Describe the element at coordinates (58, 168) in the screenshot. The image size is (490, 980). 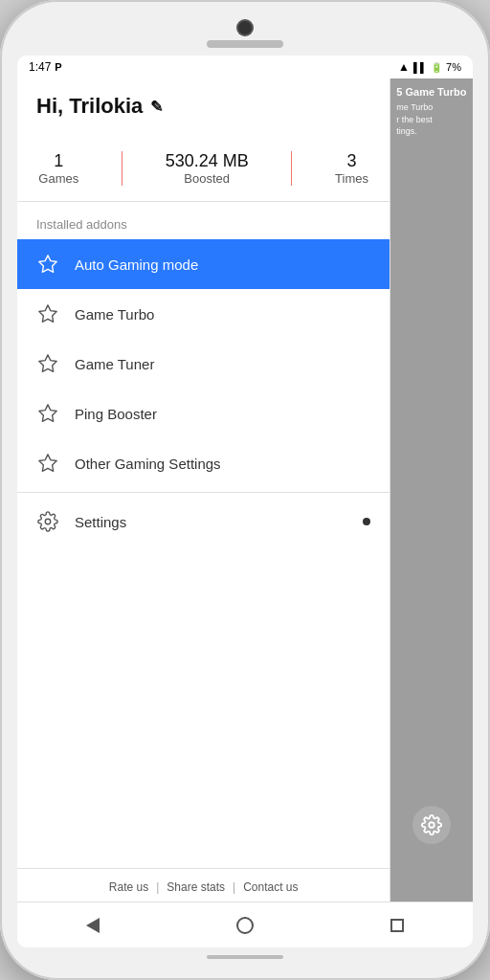
I see `stat-games: 1 Games` at that location.